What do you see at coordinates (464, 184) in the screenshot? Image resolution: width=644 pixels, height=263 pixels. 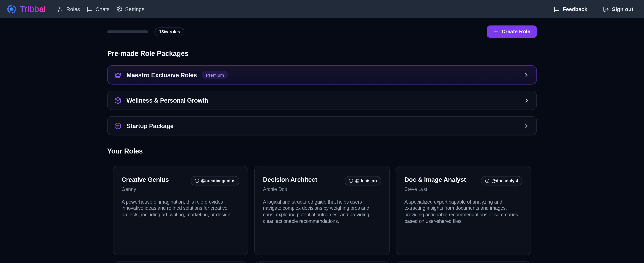 I see `role-card-header: Doc & Image Analyst Steve Lyst @docanaly…` at bounding box center [464, 184].